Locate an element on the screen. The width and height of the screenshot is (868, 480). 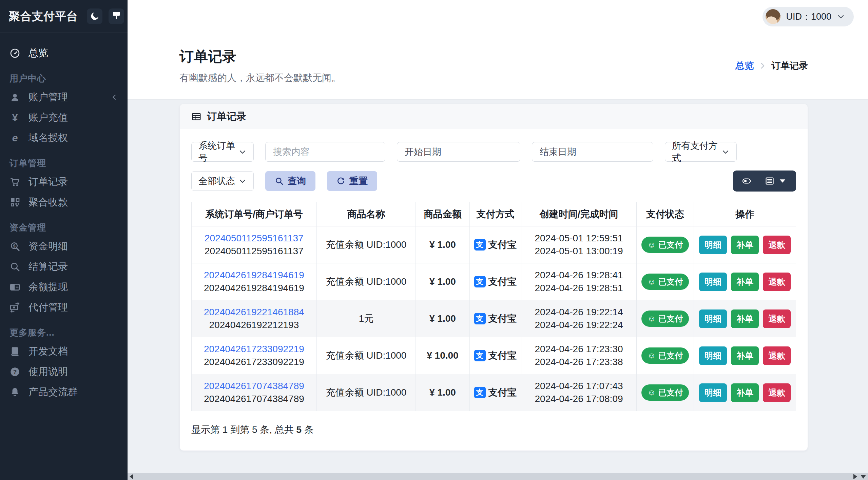
order-type-select: 系统订单号 is located at coordinates (223, 152).